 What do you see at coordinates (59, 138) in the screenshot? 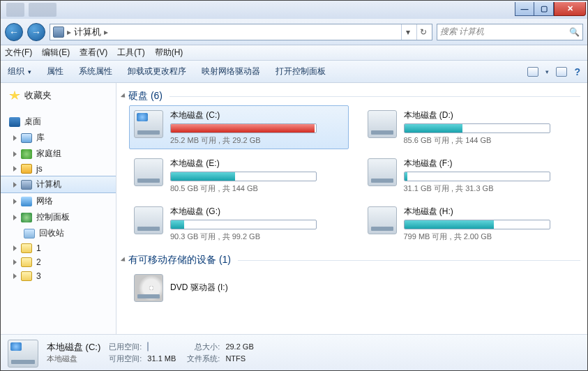
I see `sidebar-libraries: 库` at bounding box center [59, 138].